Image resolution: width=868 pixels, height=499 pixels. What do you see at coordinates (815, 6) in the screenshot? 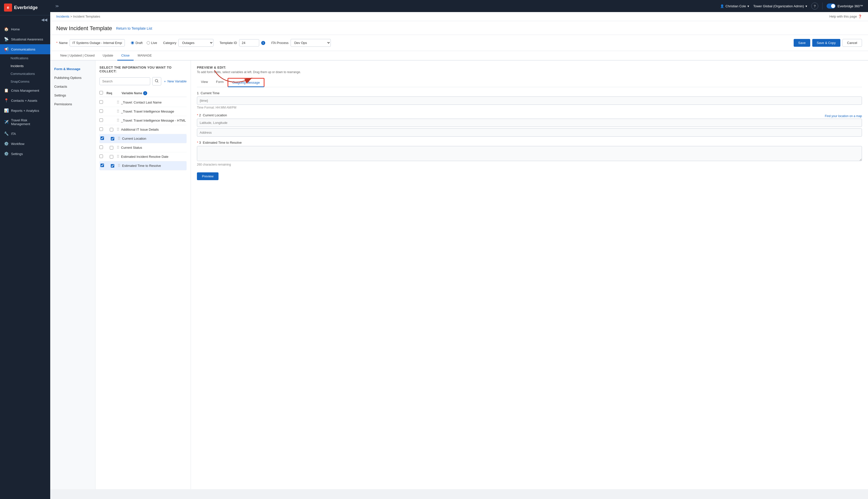
I see `help-button: ?` at bounding box center [815, 6].